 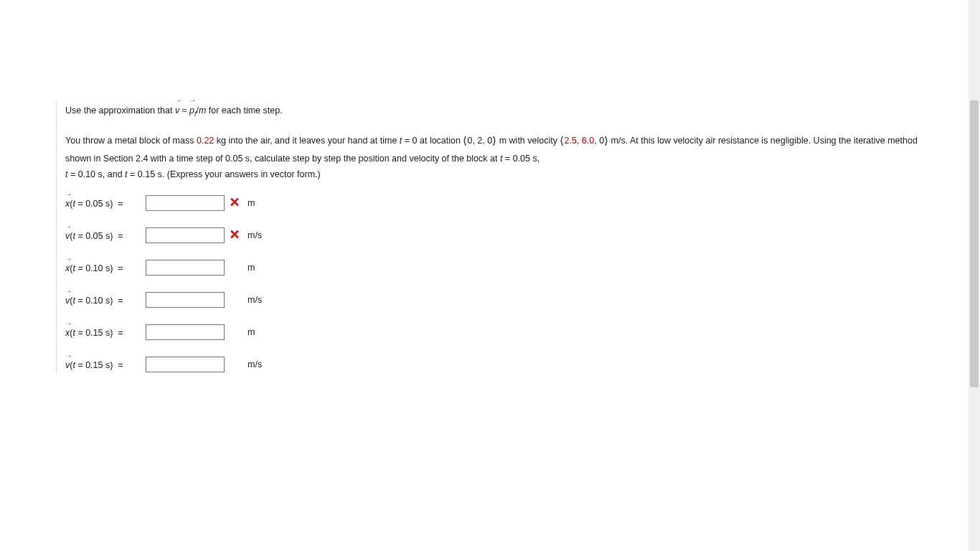 I want to click on scrollbar-thumb, so click(x=974, y=244).